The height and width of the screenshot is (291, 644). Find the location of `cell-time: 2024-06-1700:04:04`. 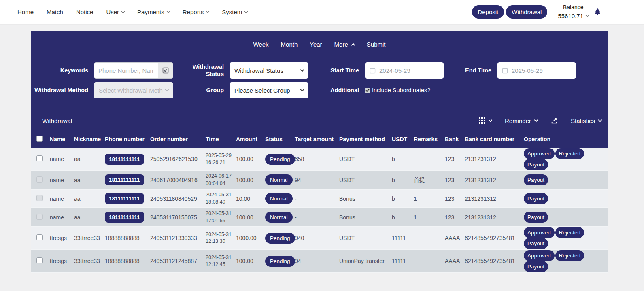

cell-time: 2024-06-1700:04:04 is located at coordinates (221, 180).